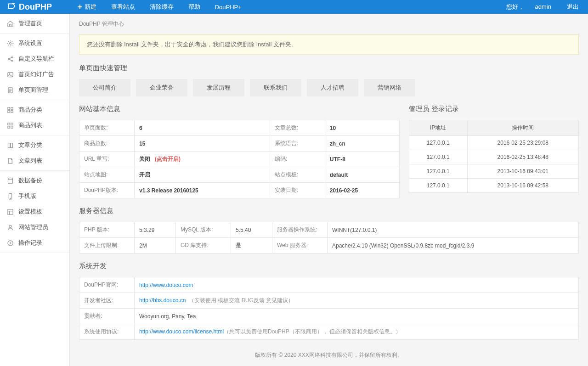 This screenshot has width=588, height=366. I want to click on log-time: 2016-02-25 13:48:48, so click(523, 157).